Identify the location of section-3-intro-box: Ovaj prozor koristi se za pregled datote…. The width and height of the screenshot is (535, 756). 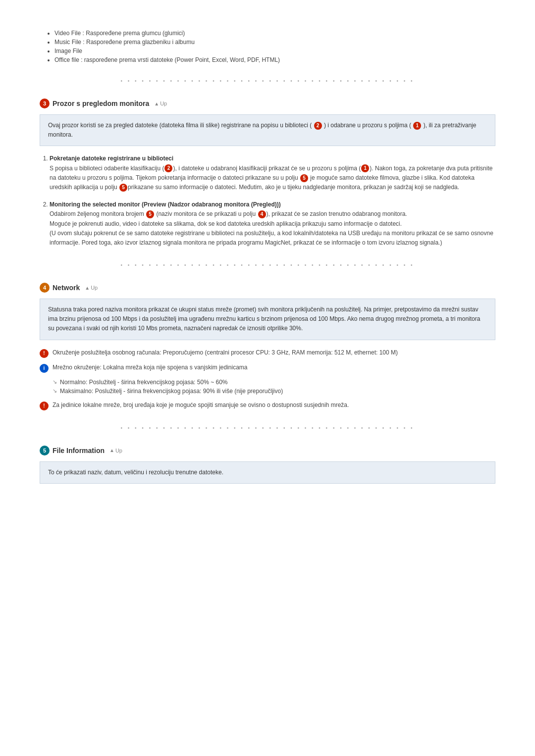
(268, 130).